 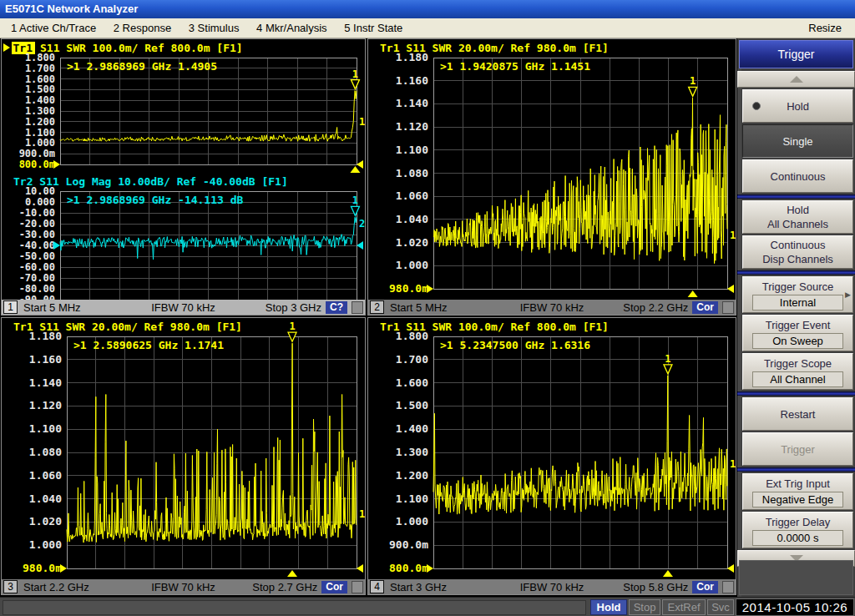 What do you see at coordinates (37, 267) in the screenshot?
I see `y-axis-tick: -60.00` at bounding box center [37, 267].